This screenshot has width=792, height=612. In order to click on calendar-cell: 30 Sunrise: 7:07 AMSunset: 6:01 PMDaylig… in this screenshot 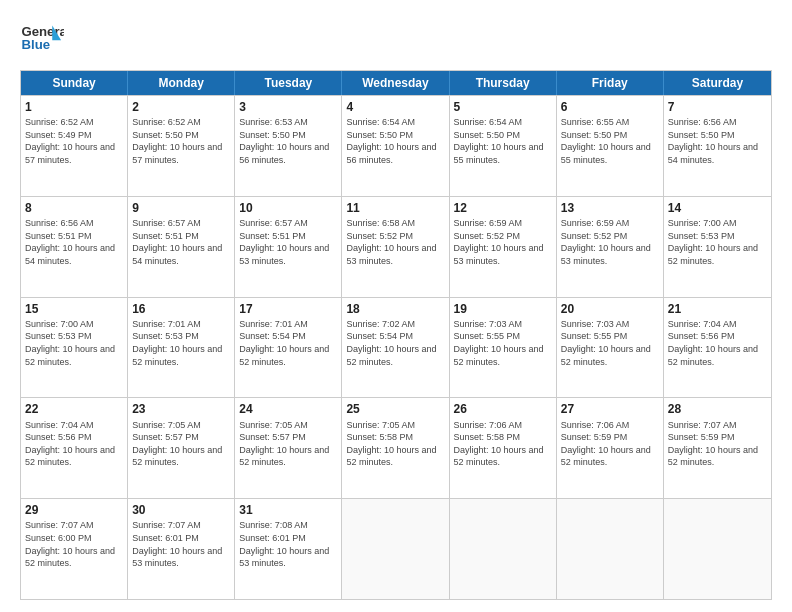, I will do `click(182, 549)`.